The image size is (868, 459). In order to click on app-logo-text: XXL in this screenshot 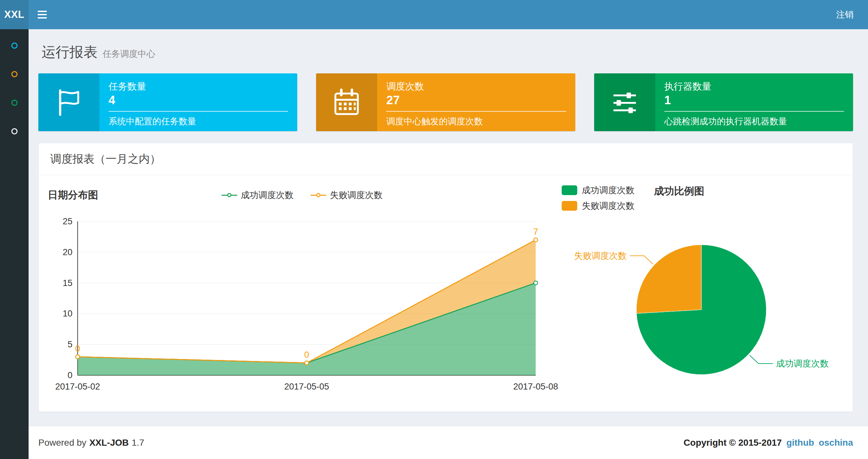, I will do `click(14, 15)`.